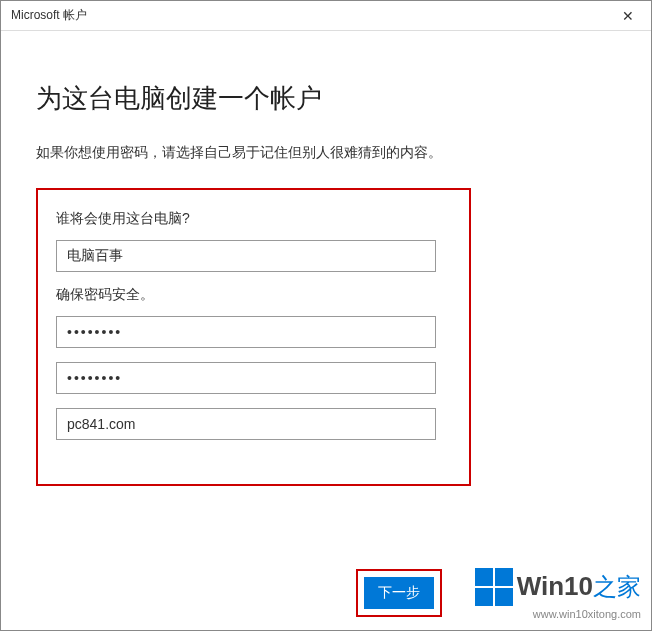 The height and width of the screenshot is (633, 654). Describe the element at coordinates (628, 16) in the screenshot. I see `close-icon: ✕` at that location.